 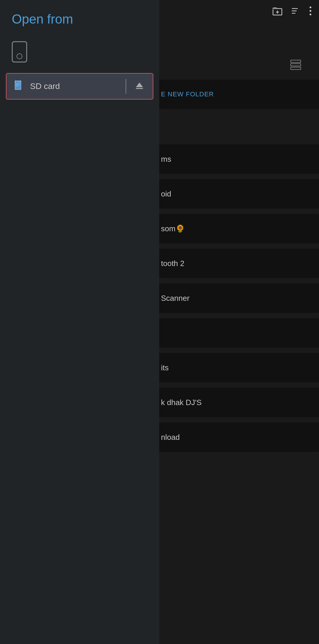 I want to click on folder-item-3: som🌻, so click(x=236, y=229).